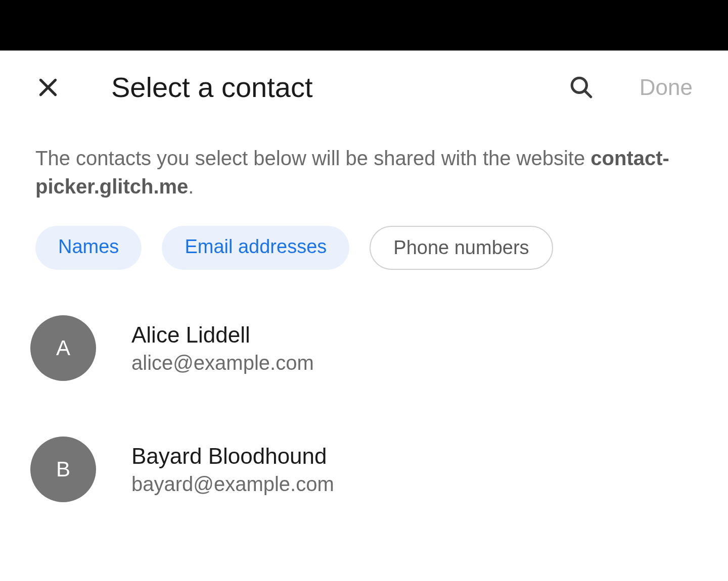  What do you see at coordinates (63, 348) in the screenshot?
I see `avatar: A` at bounding box center [63, 348].